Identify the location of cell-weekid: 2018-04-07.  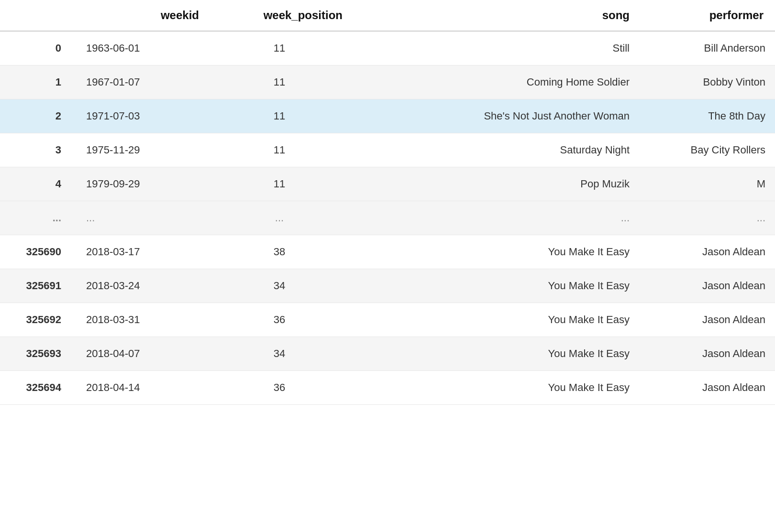
(144, 354).